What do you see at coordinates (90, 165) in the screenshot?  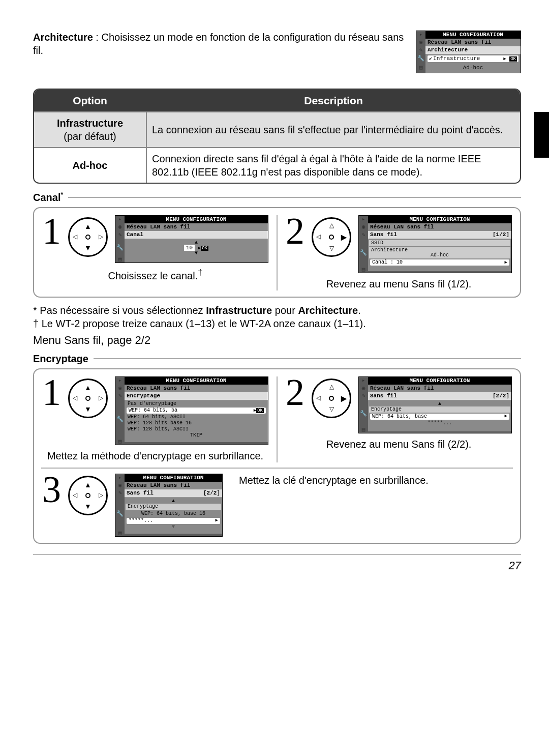 I see `cell-adhoc: Ad-hoc` at bounding box center [90, 165].